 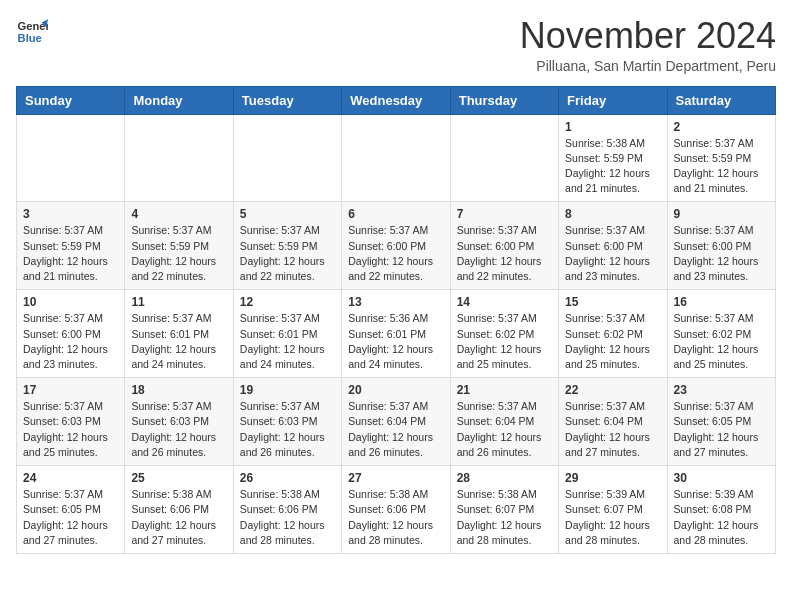 I want to click on calendar-cell: 26Sunrise: 5:38 AM Sunset: 6:06 PM Dayli…, so click(x=287, y=510).